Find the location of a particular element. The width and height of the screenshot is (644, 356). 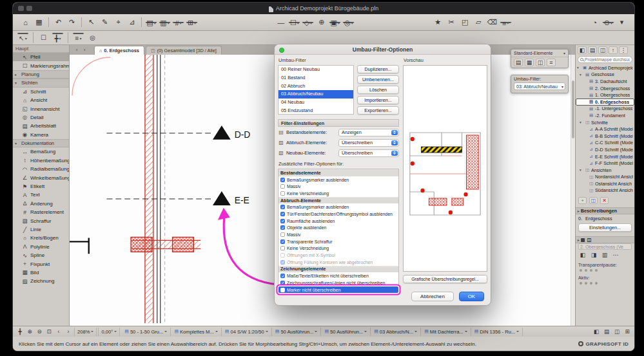

tool-item: ◎ Detail is located at coordinates (41, 117).